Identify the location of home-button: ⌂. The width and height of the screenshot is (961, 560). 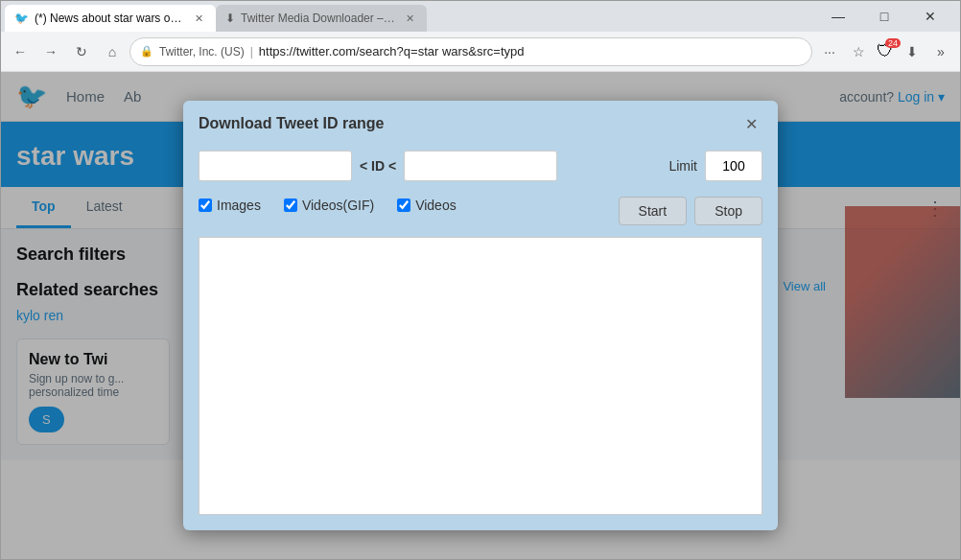
(112, 52).